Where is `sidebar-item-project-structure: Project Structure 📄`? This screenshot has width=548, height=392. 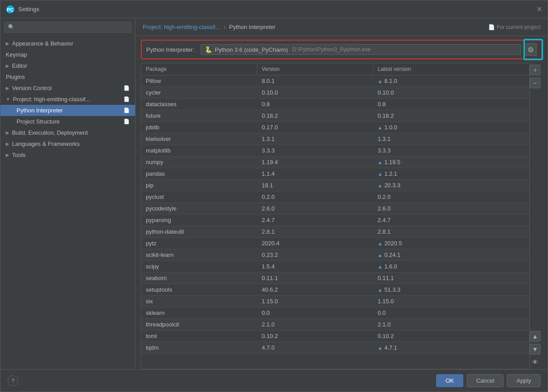 sidebar-item-project-structure: Project Structure 📄 is located at coordinates (68, 121).